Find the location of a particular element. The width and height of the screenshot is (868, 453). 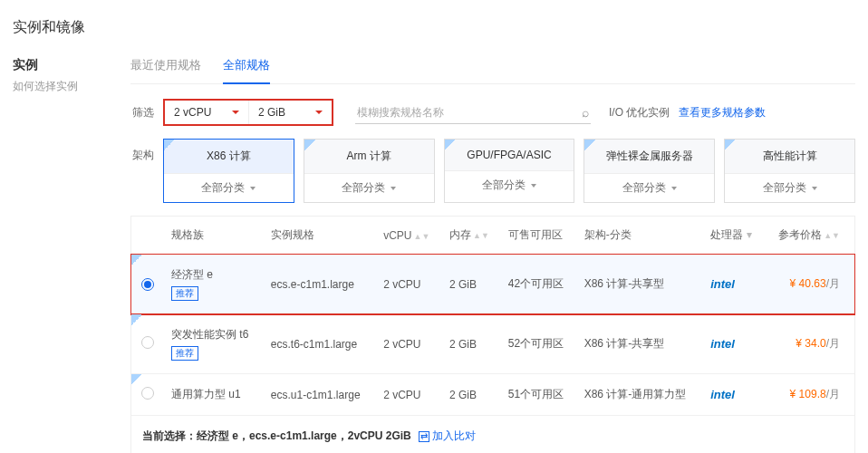

search-box: ⌕ is located at coordinates (473, 112).